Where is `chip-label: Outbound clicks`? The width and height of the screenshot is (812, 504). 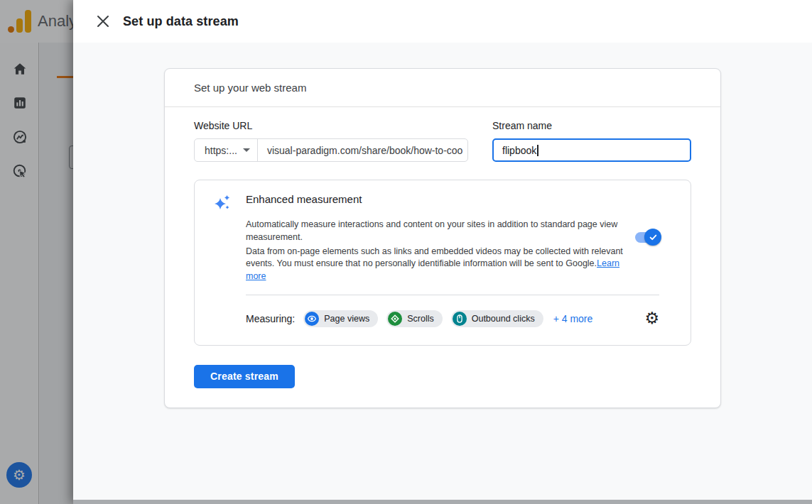
chip-label: Outbound clicks is located at coordinates (503, 319).